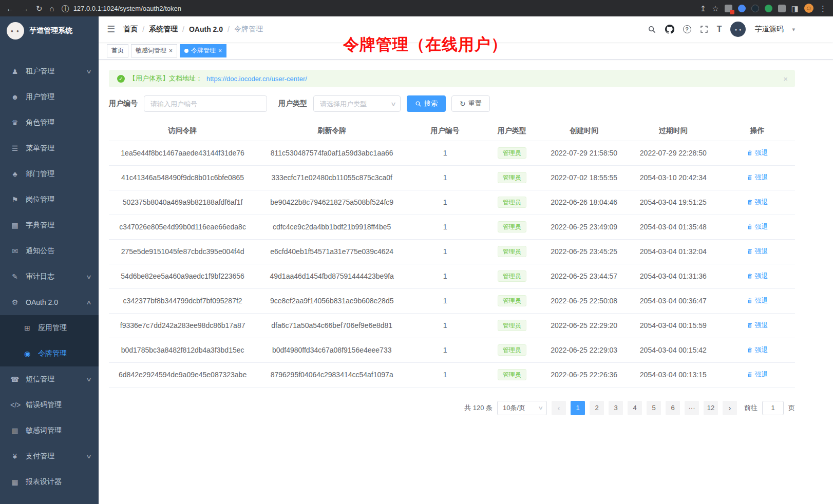  I want to click on reset-button: ↻ 重置, so click(470, 104).